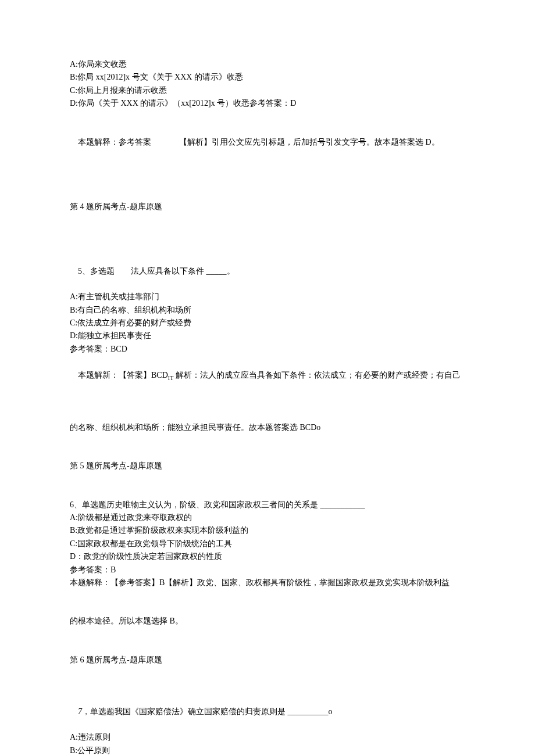 The height and width of the screenshot is (756, 535). I want to click on q4-option-b: B:你局 xx[2012]x 号文《关于 XXX 的请示》收悉, so click(268, 77).